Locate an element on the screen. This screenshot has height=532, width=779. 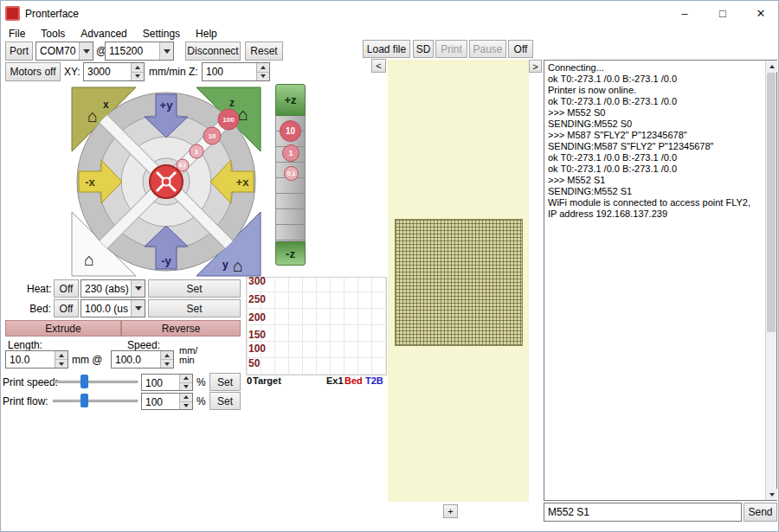
menu-file: File is located at coordinates (17, 35).